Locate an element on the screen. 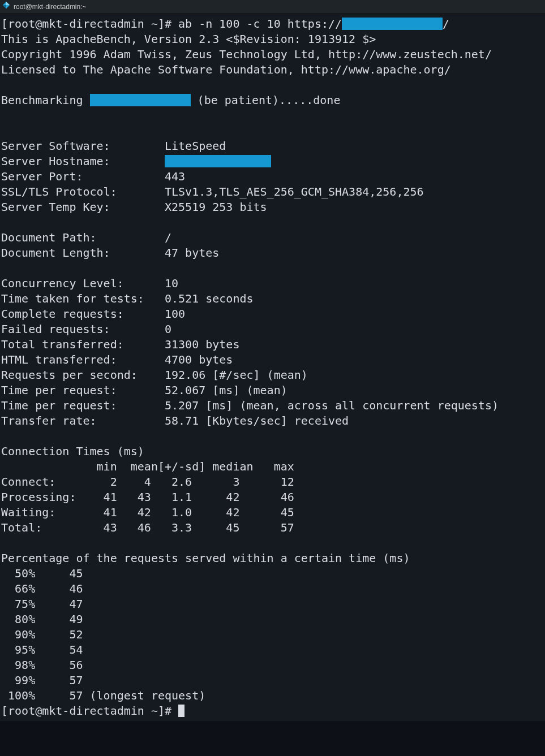 This screenshot has width=545, height=756. kv-time-taken: Time taken for tests: 0.521 seconds is located at coordinates (127, 299).